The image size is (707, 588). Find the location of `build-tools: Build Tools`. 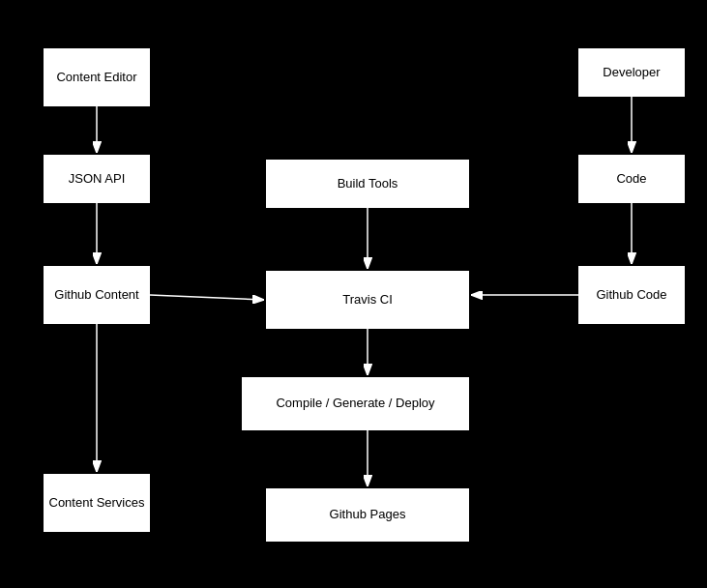

build-tools: Build Tools is located at coordinates (368, 184).